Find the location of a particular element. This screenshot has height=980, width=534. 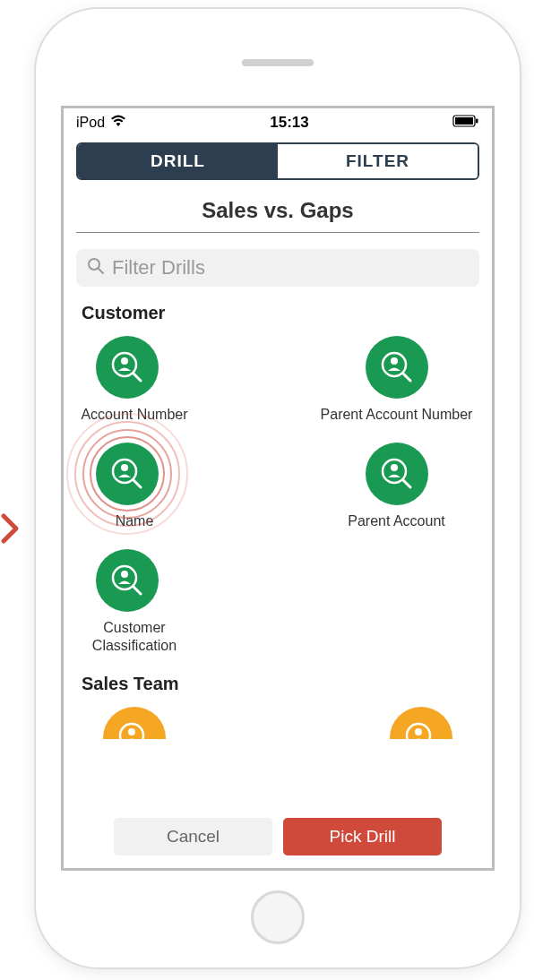

drill-label: Name is located at coordinates (134, 521).